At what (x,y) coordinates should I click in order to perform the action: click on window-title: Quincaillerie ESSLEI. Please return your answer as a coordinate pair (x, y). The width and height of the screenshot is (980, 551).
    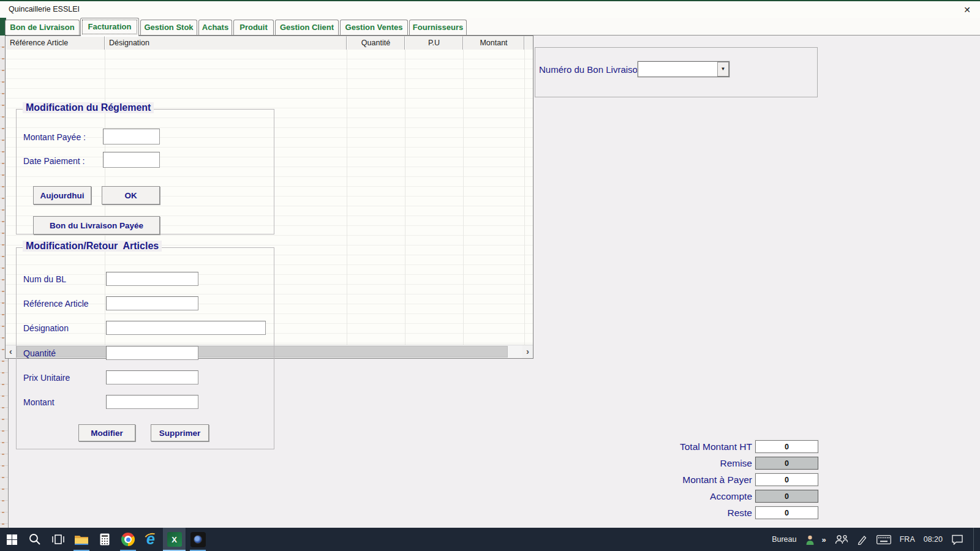
    Looking at the image, I should click on (44, 10).